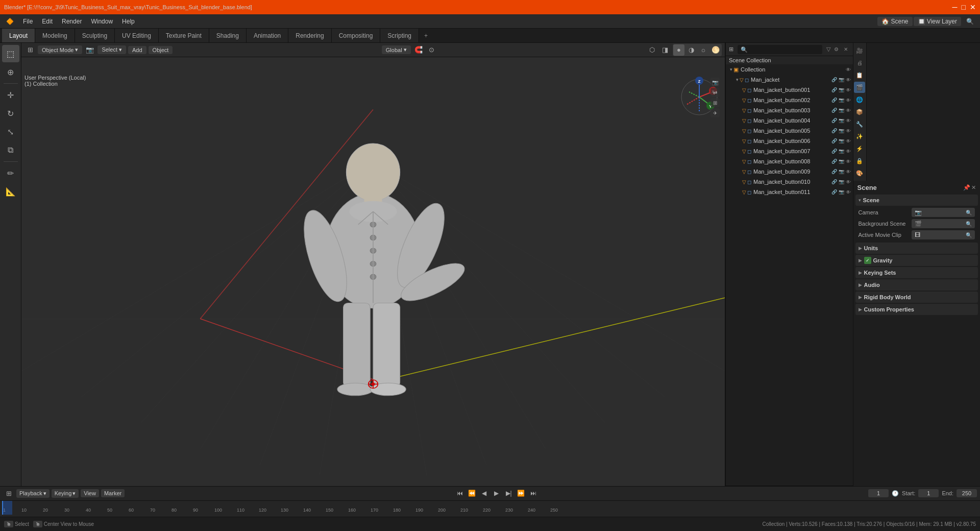  Describe the element at coordinates (460, 493) in the screenshot. I see `jump-to-start-btn: ⏮` at that location.